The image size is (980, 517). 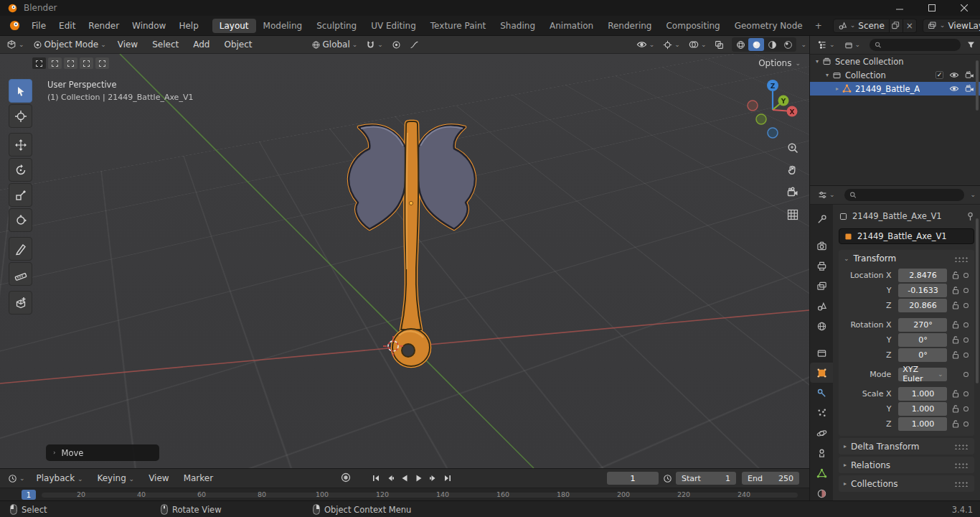 I want to click on menu-window: Window, so click(x=149, y=26).